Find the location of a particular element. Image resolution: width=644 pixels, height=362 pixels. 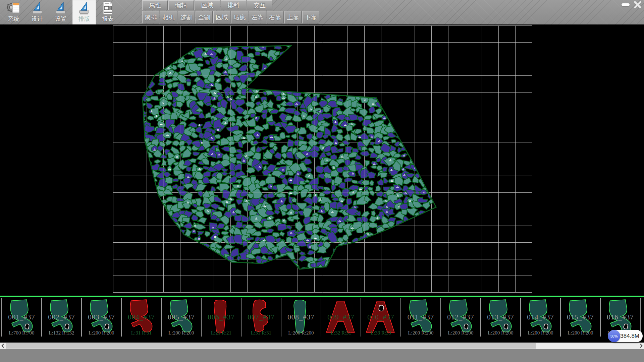

piece-thumbnail-cell-9: 009_#37L:32 R:31 is located at coordinates (341, 317).